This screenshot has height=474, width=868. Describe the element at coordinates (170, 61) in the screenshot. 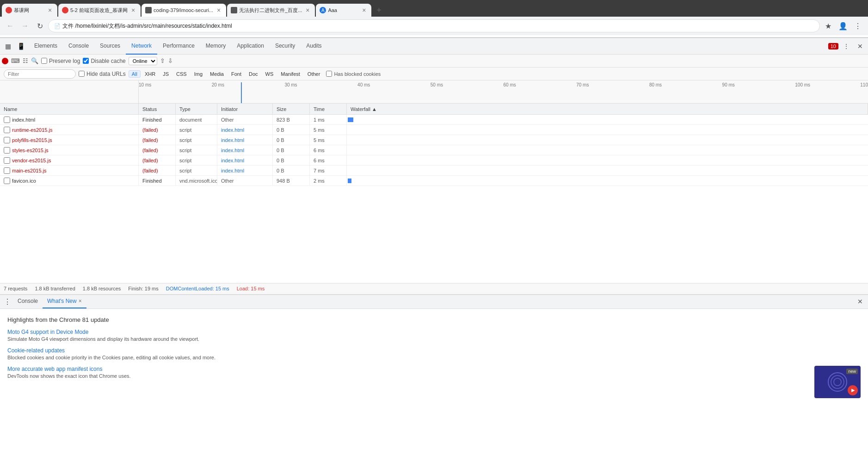

I see `export-button: ⇩` at that location.